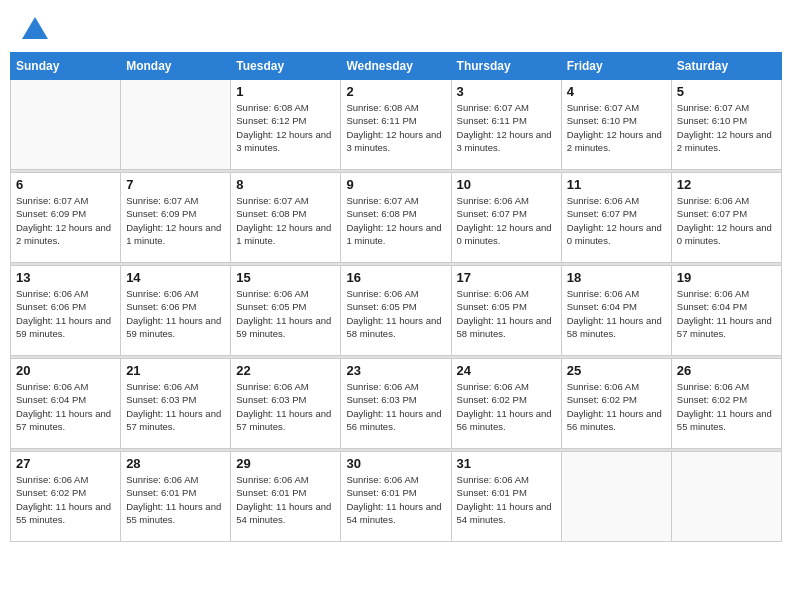  Describe the element at coordinates (396, 66) in the screenshot. I see `weekday-header-wednesday: Wednesday` at that location.